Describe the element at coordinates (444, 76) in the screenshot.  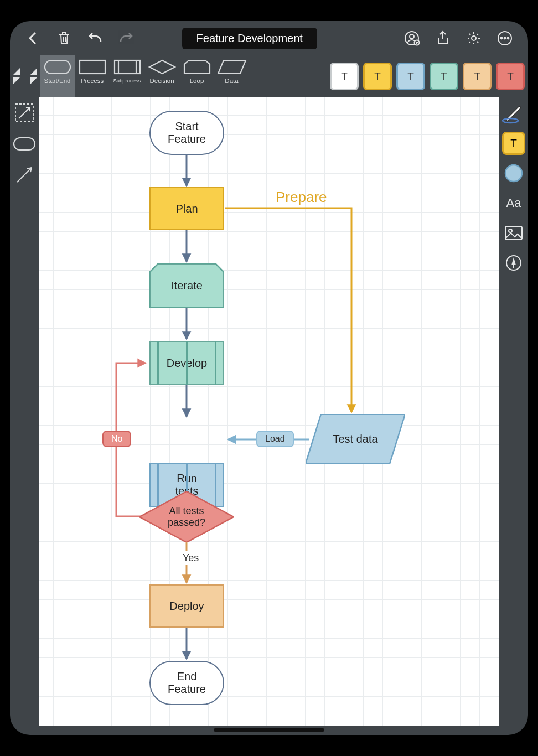
I see `color-chip-teal: T` at that location.